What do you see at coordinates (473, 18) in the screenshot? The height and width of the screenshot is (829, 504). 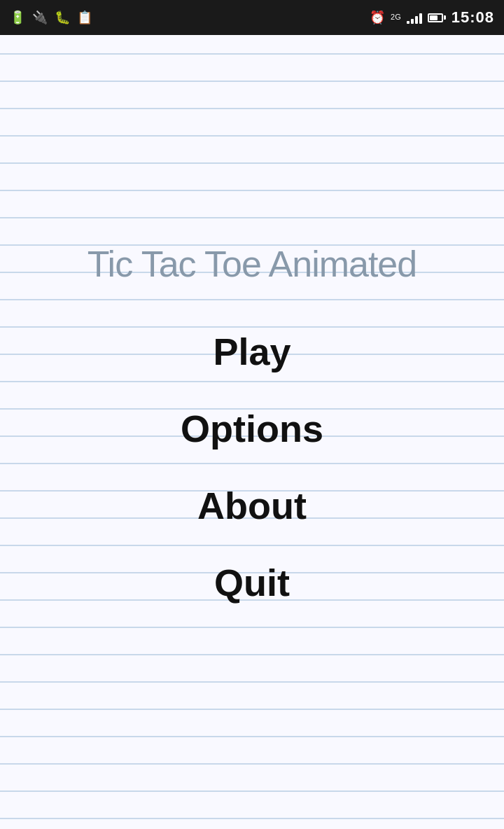 I see `status-time: 15:08` at bounding box center [473, 18].